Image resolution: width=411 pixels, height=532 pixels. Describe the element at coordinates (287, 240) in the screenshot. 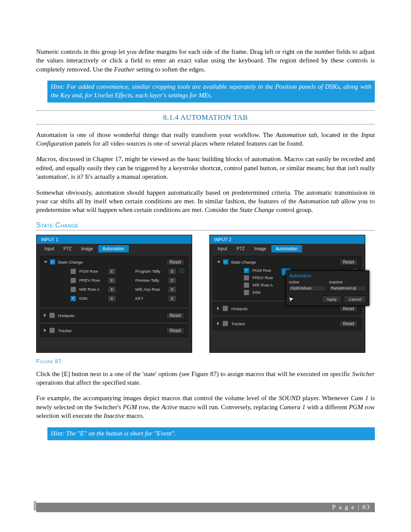

I see `panel2-title: INPUT 2` at that location.